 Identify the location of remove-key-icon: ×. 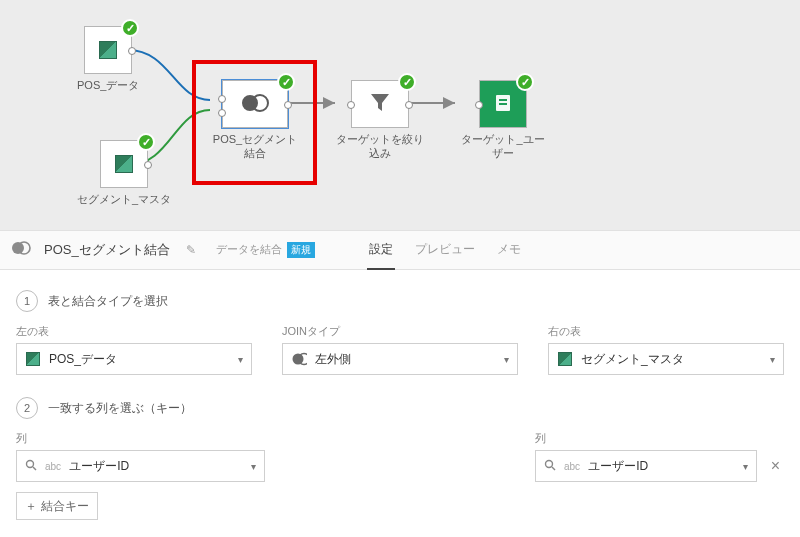
(776, 466).